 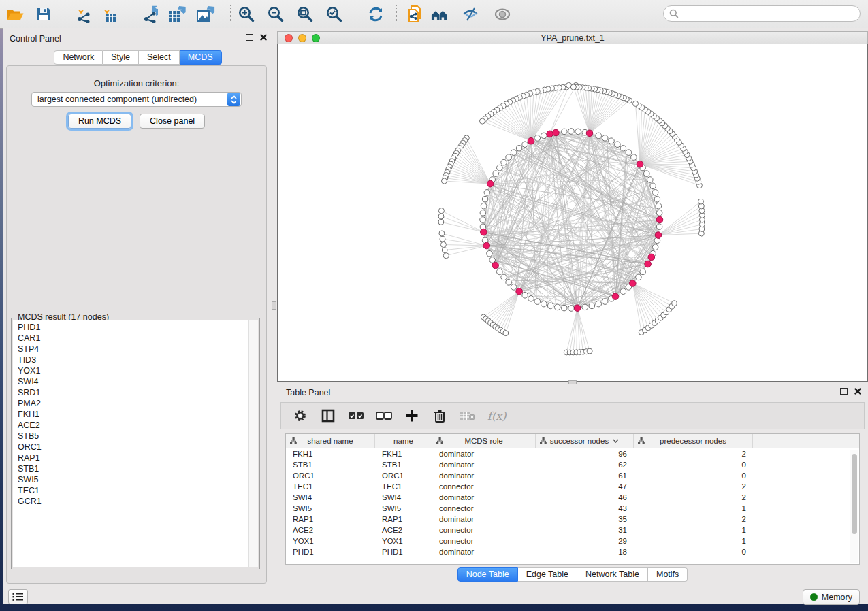 I want to click on network-window-titlebar: YPA_prune.txt_1, so click(x=573, y=37).